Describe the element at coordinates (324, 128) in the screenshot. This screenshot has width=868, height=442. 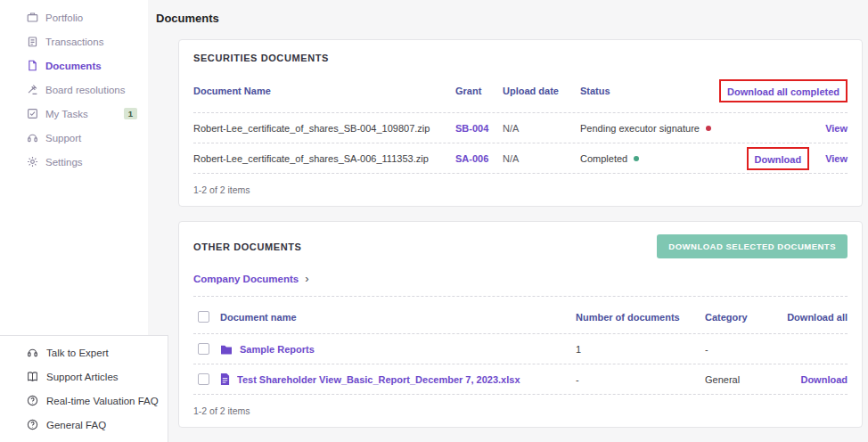
I see `document-name-cell: Robert-Lee_certificate_of_shares_SB-004_…` at that location.